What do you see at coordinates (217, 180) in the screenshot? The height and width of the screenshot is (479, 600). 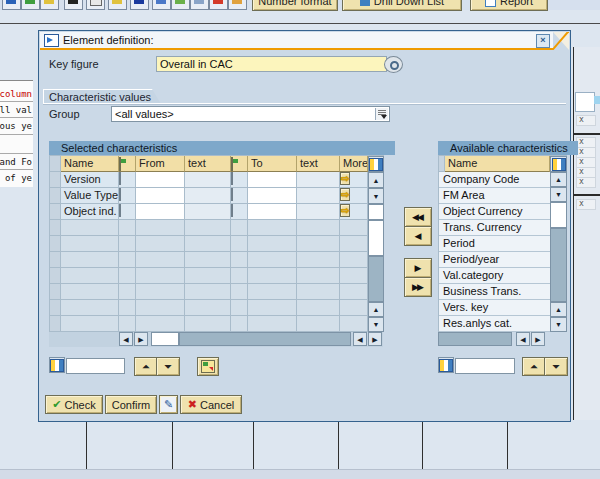 I see `table-row: Version ⇨ ▲` at bounding box center [217, 180].